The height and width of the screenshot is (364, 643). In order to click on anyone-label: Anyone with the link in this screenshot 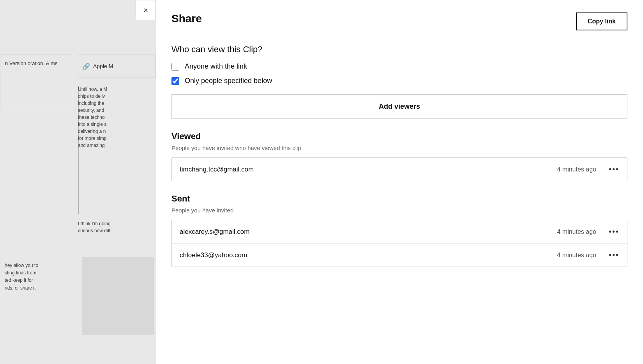, I will do `click(216, 66)`.